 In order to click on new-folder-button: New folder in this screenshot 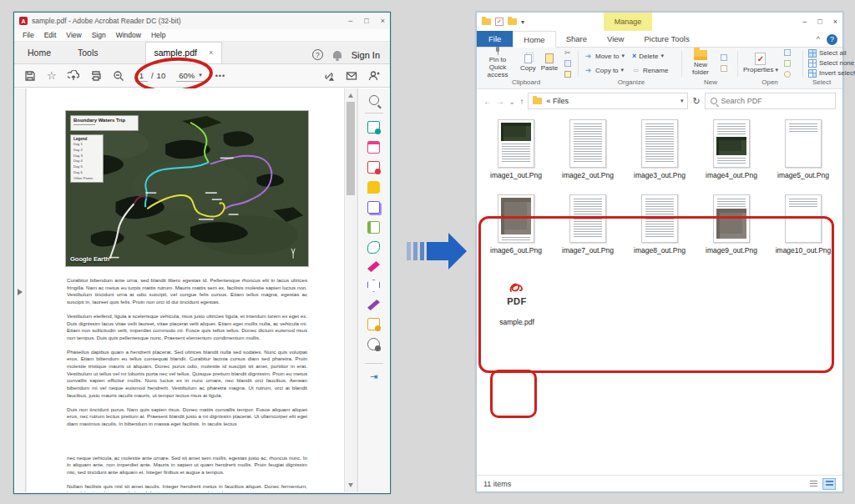, I will do `click(701, 63)`.